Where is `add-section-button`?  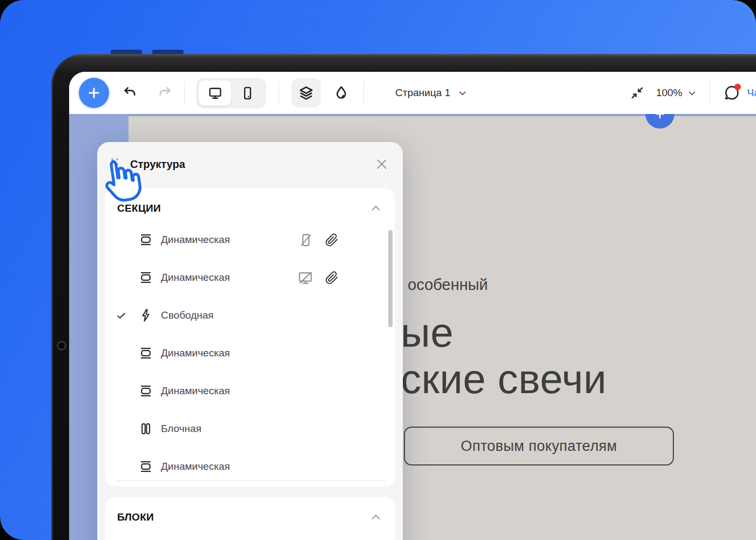
add-section-button is located at coordinates (660, 121).